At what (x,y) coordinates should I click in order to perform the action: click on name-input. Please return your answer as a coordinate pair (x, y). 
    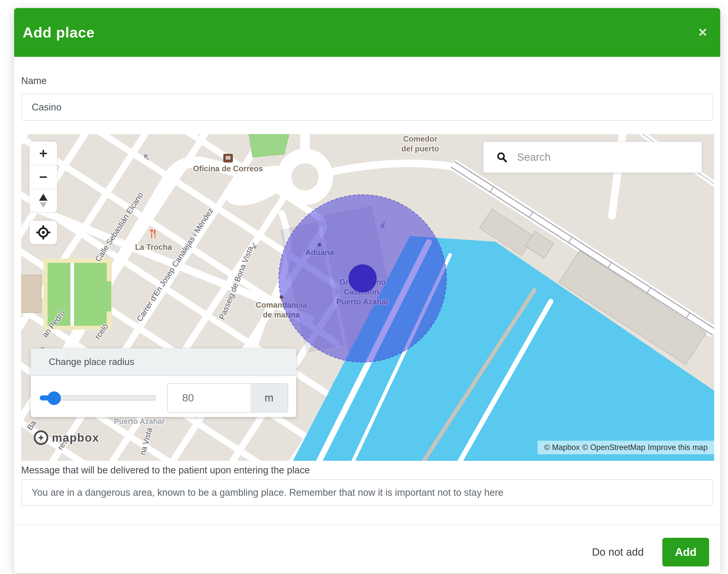
    Looking at the image, I should click on (367, 107).